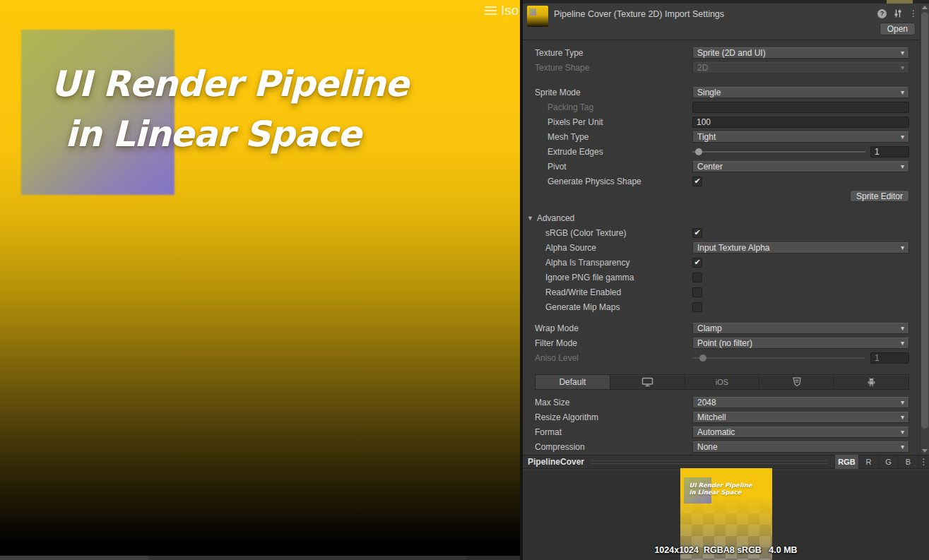  I want to click on pixels-per-unit-input: 100, so click(801, 122).